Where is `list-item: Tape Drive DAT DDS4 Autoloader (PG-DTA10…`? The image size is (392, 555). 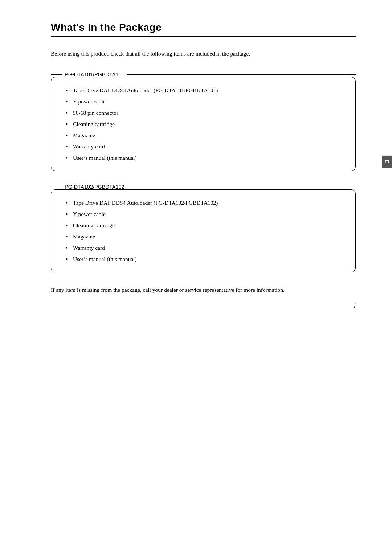
list-item: Tape Drive DAT DDS4 Autoloader (PG-DTA10… is located at coordinates (205, 203).